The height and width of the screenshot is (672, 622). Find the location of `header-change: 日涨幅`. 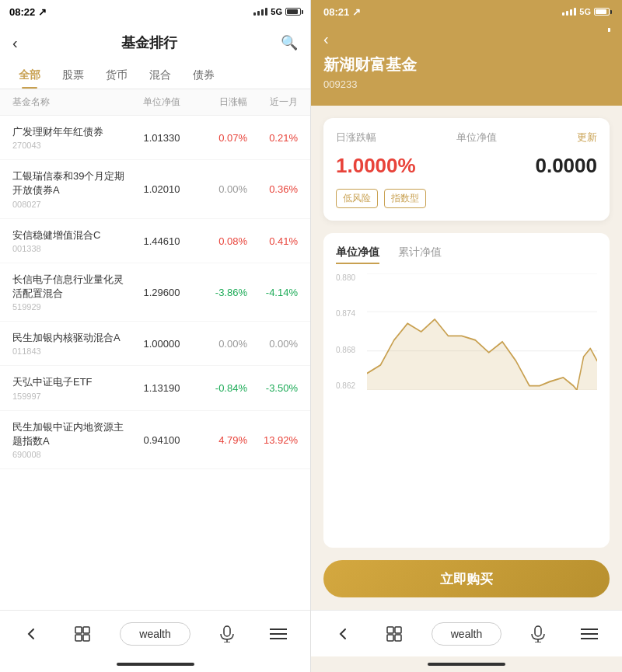

header-change: 日涨幅 is located at coordinates (220, 103).